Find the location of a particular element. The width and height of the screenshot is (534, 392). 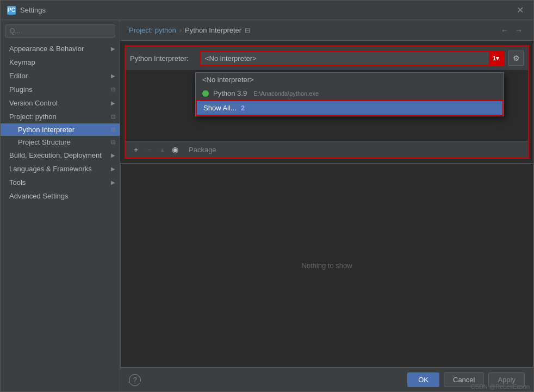

title-bar-left: PC Settings is located at coordinates (26, 10).